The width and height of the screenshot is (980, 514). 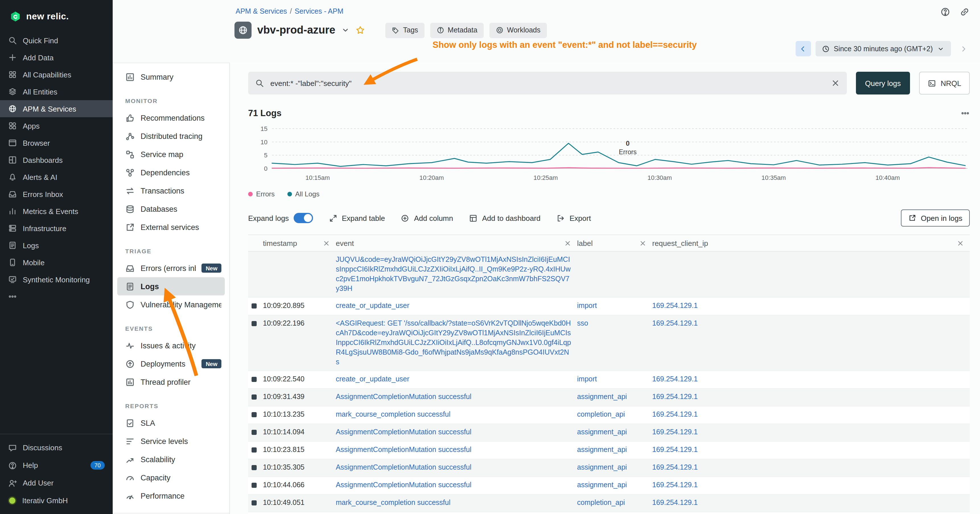 I want to click on sidebar-item-all-entities: All Entities, so click(x=56, y=91).